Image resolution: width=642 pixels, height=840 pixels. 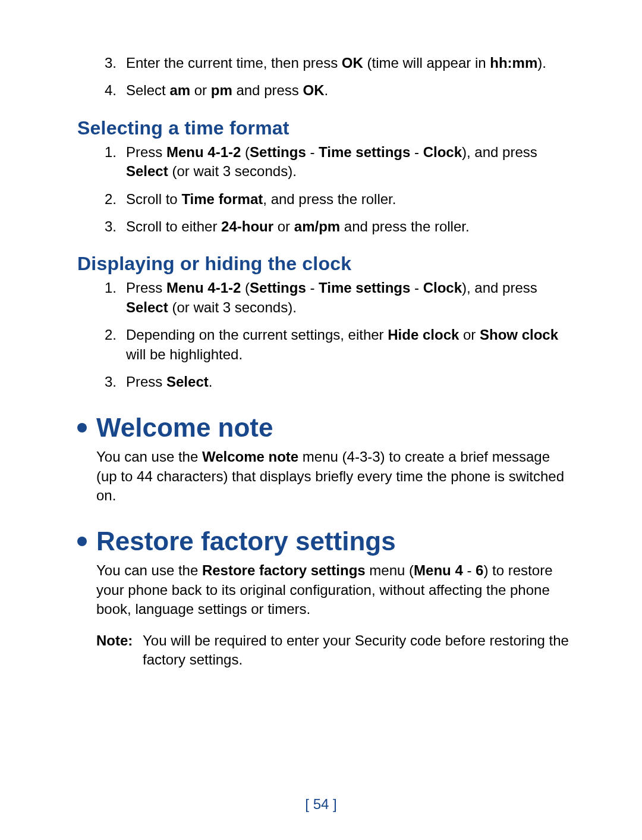 What do you see at coordinates (119, 651) in the screenshot?
I see `note-label: Note:` at bounding box center [119, 651].